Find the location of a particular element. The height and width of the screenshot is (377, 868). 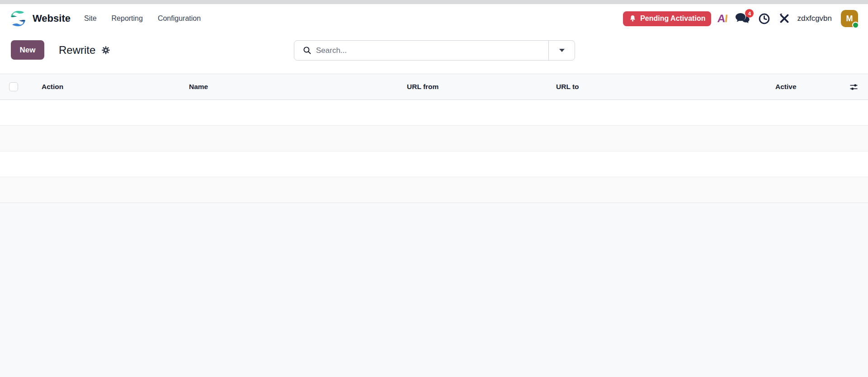

menu-item-reporting: Reporting is located at coordinates (127, 19).